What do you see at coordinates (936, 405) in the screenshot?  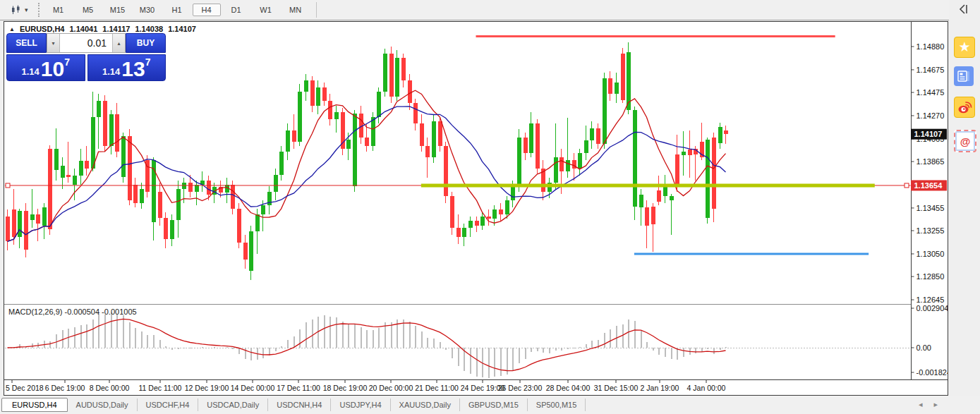 I see `tab-scroll-right-icon: ▸` at bounding box center [936, 405].